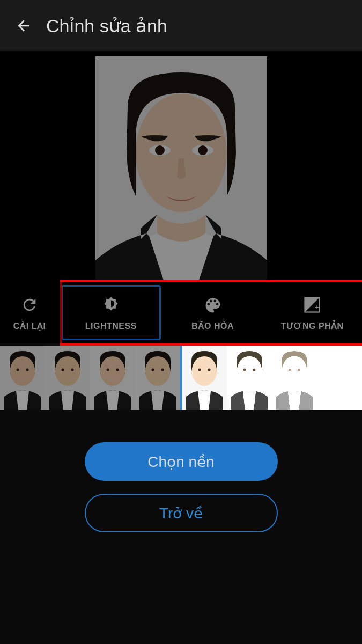 This screenshot has width=362, height=644. Describe the element at coordinates (111, 312) in the screenshot. I see `lightness-button: LIGHTNESS` at that location.